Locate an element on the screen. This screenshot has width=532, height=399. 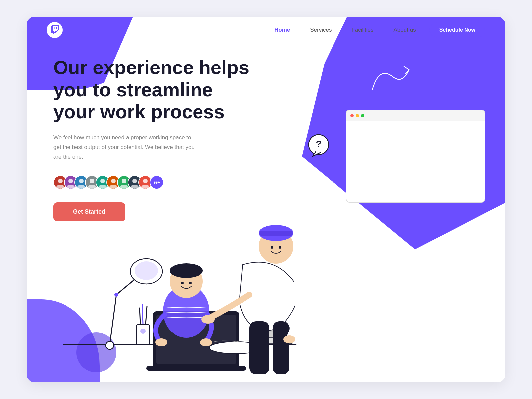
nav-home: Home is located at coordinates (282, 30).